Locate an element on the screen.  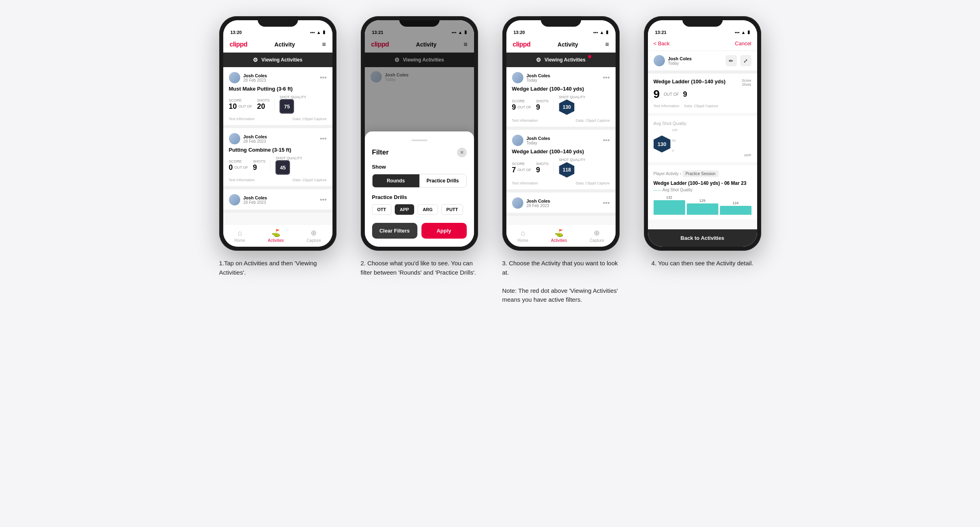
activity-list-1: Josh Coles 28 Feb 2023 ••• Must Make Put… is located at coordinates (278, 146).